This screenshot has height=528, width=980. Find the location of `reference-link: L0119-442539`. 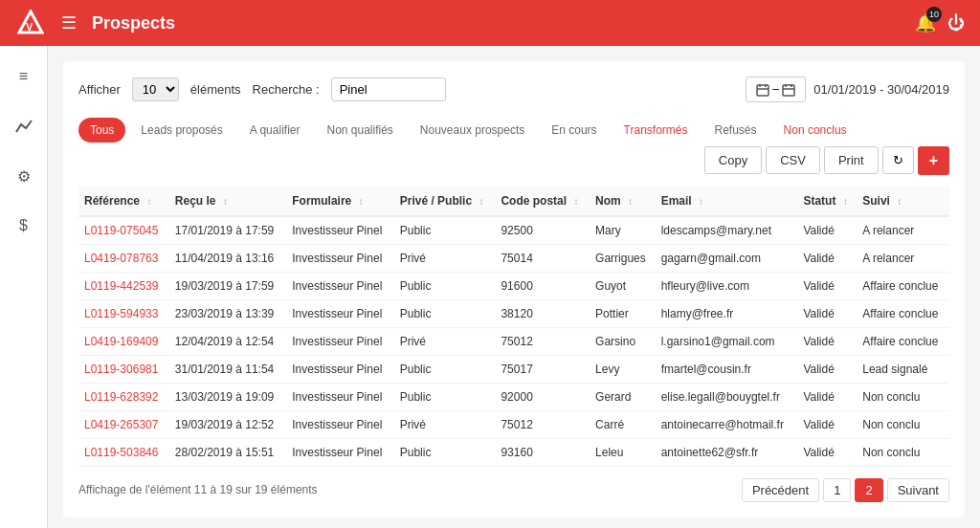

reference-link: L0119-442539 is located at coordinates (121, 286).